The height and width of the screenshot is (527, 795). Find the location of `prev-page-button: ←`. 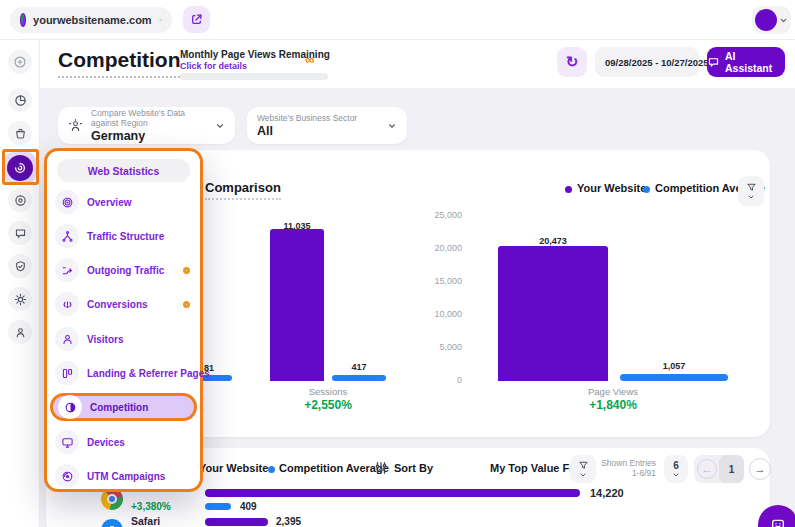

prev-page-button: ← is located at coordinates (707, 469).